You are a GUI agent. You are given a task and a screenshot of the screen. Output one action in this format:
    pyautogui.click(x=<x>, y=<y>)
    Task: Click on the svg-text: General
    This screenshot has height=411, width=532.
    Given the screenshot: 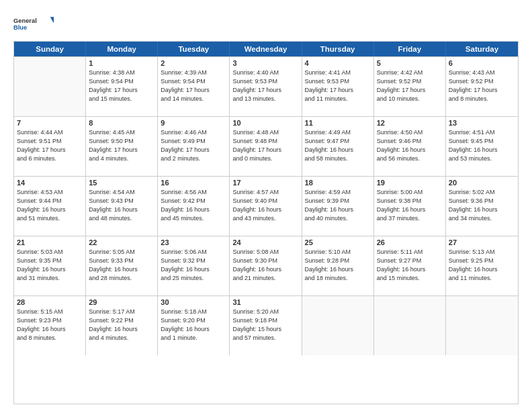 What is the action you would take?
    pyautogui.click(x=26, y=21)
    